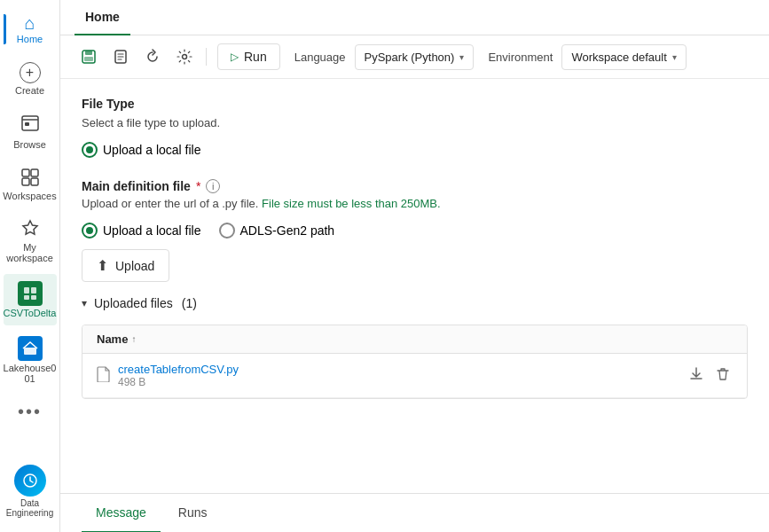 The height and width of the screenshot is (532, 769). What do you see at coordinates (137, 186) in the screenshot?
I see `main-def-title: Main definition file` at bounding box center [137, 186].